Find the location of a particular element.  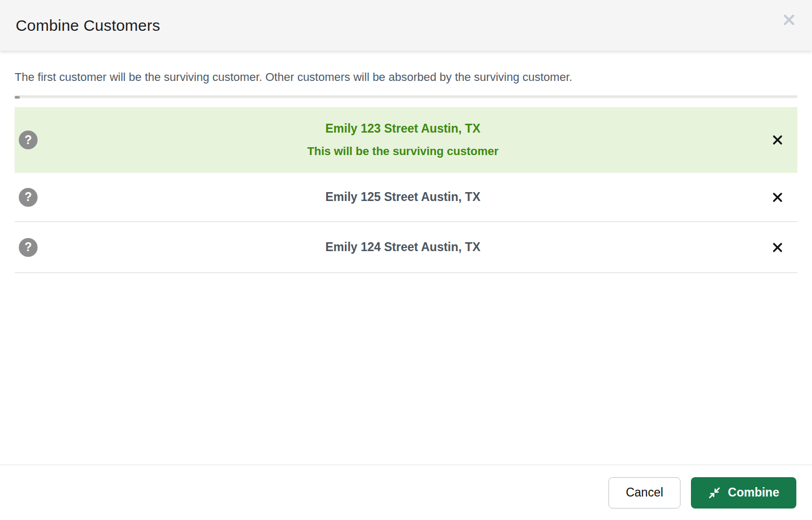

customer-row: ? Emily 125 Street Austin, TX is located at coordinates (406, 197).